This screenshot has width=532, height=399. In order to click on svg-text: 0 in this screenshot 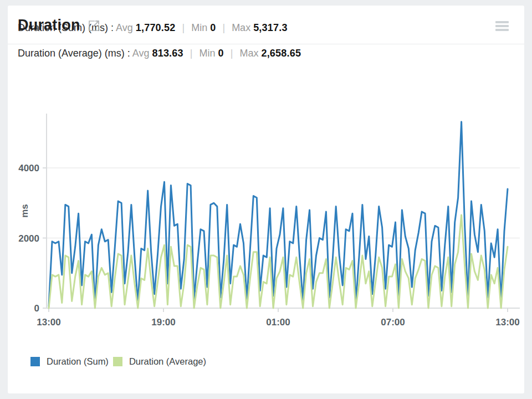, I will do `click(37, 308)`.